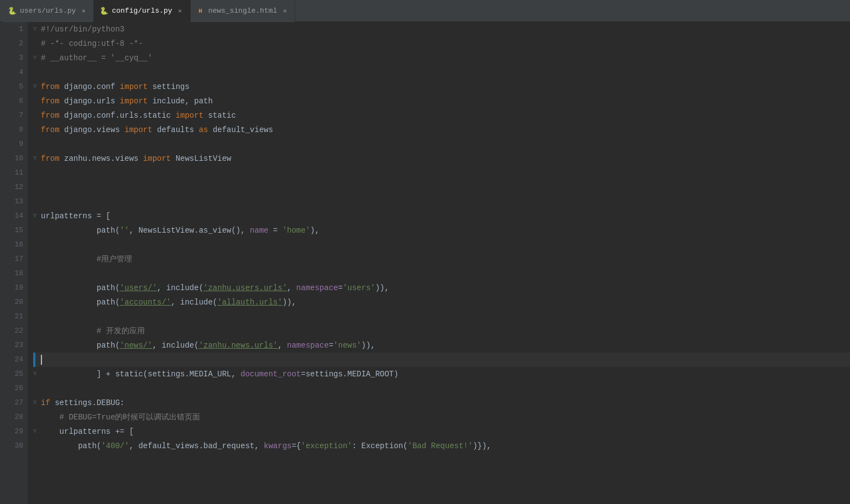 The height and width of the screenshot is (504, 850). What do you see at coordinates (442, 58) in the screenshot?
I see `code-line-3: ▽# __author__ = '__cyq__'` at bounding box center [442, 58].